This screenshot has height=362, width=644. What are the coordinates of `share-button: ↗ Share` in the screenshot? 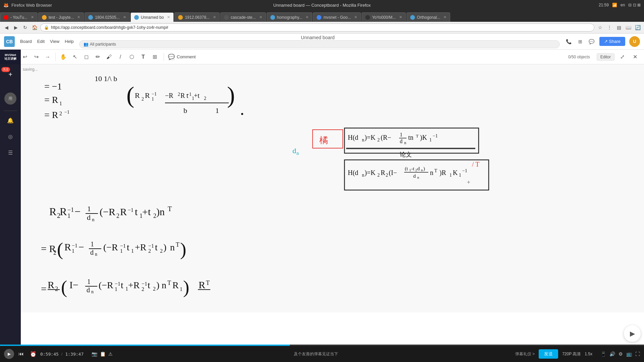 It's located at (612, 42).